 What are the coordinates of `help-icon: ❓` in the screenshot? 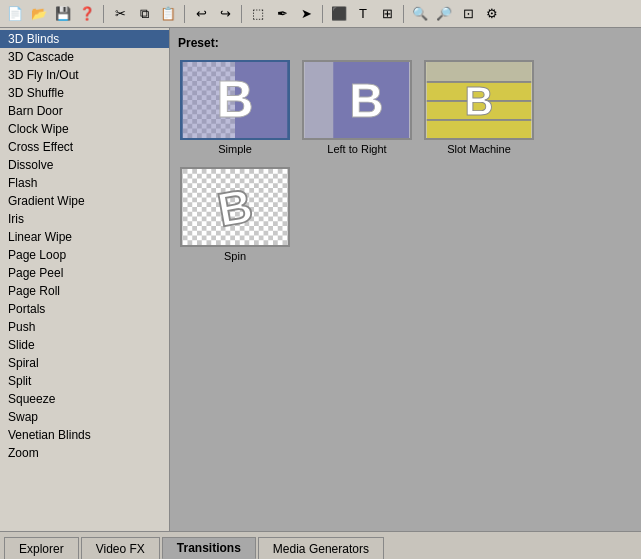 It's located at (87, 14).